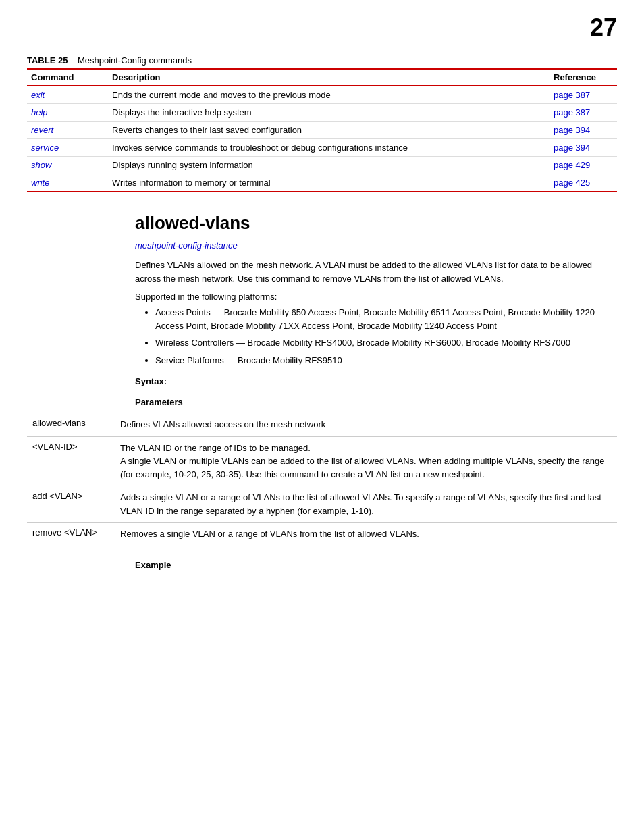  I want to click on table-label: TABLE 25 Meshpoint-Config commands, so click(109, 61).